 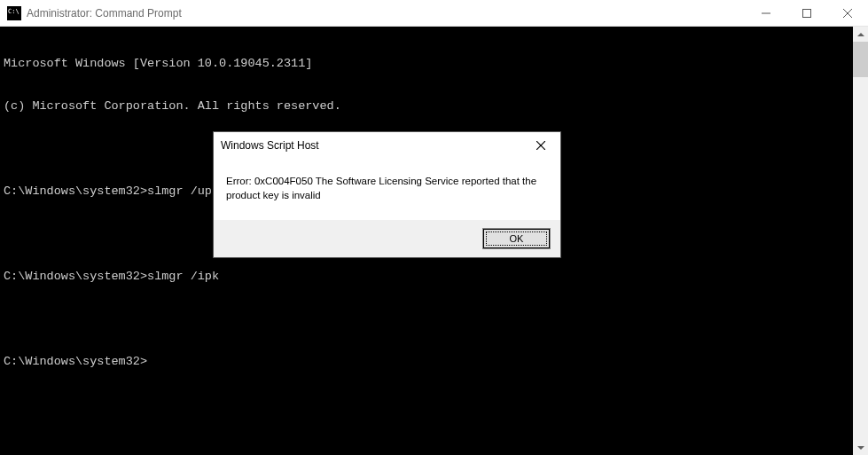 What do you see at coordinates (426, 362) in the screenshot?
I see `console-line: C:\Windows\system32>` at bounding box center [426, 362].